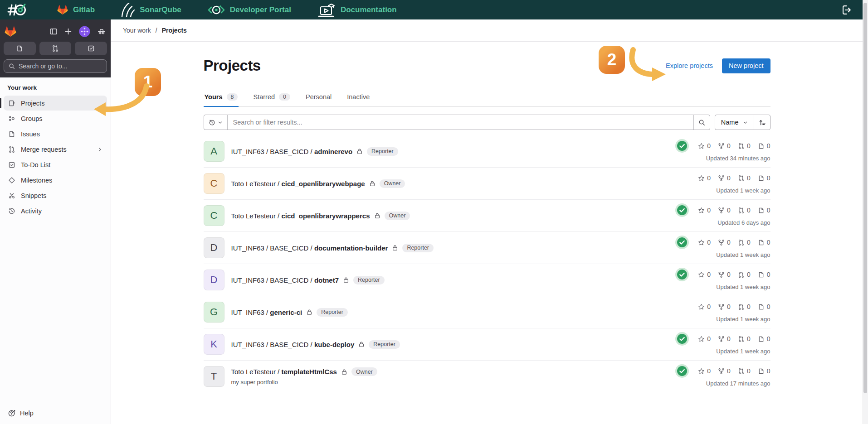 This screenshot has height=424, width=868. What do you see at coordinates (55, 149) in the screenshot?
I see `sidebar-item-merge-requests: Merge requests` at bounding box center [55, 149].